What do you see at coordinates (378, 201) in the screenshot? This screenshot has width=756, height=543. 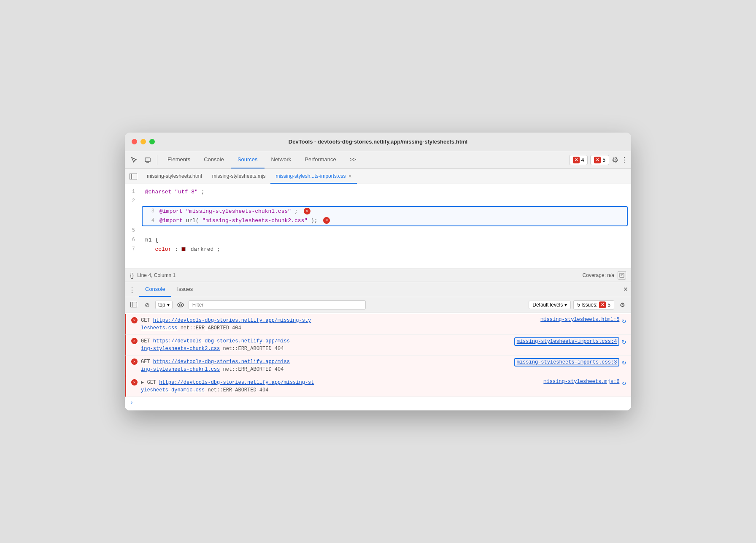 I see `code-line-2: 2` at bounding box center [378, 201].